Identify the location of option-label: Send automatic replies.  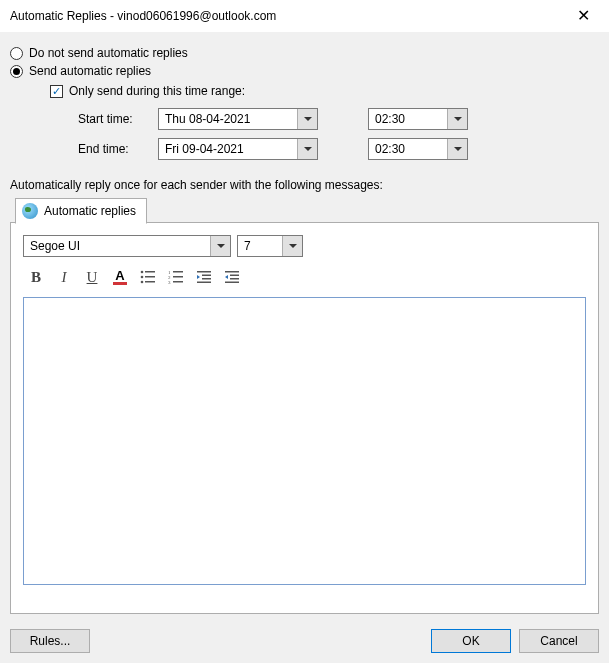
(90, 71).